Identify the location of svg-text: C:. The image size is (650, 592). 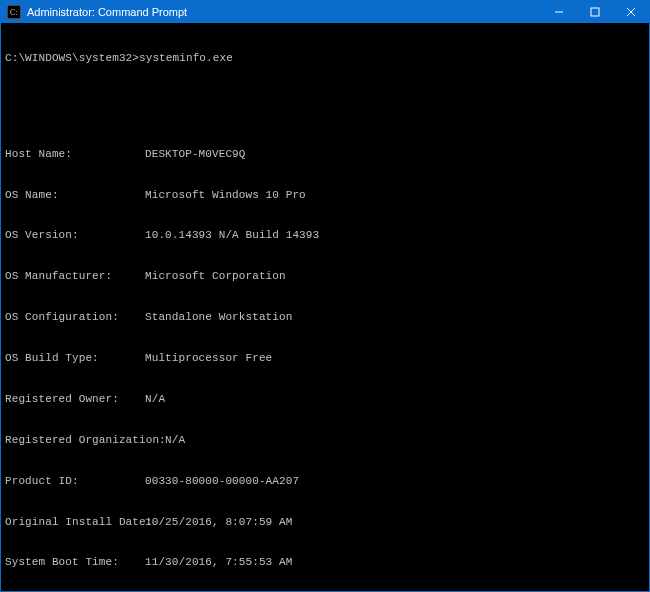
(14, 12).